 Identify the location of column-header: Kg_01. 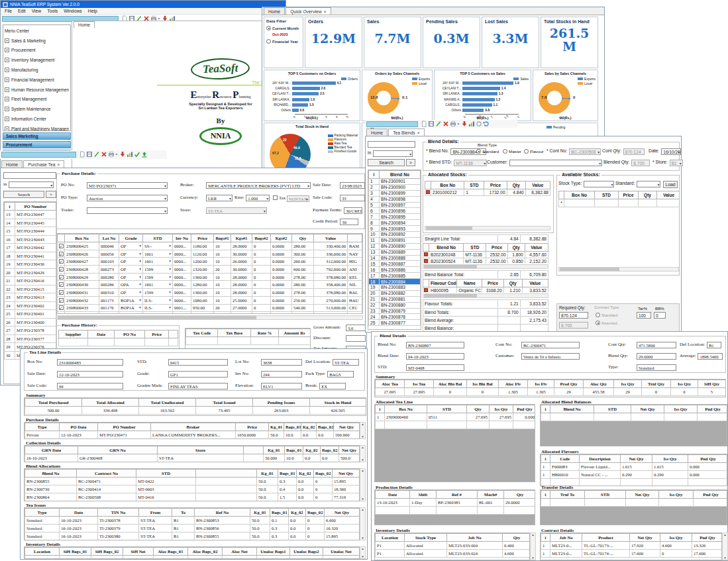
(274, 450).